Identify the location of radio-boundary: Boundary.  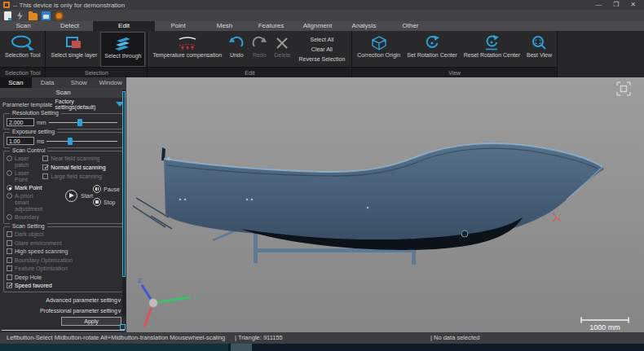
(24, 217).